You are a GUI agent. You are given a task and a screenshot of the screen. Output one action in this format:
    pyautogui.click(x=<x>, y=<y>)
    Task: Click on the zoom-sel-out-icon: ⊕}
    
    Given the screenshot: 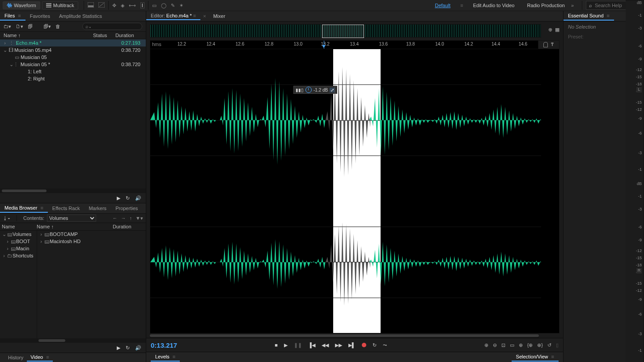 What is the action you would take?
    pyautogui.click(x=540, y=345)
    